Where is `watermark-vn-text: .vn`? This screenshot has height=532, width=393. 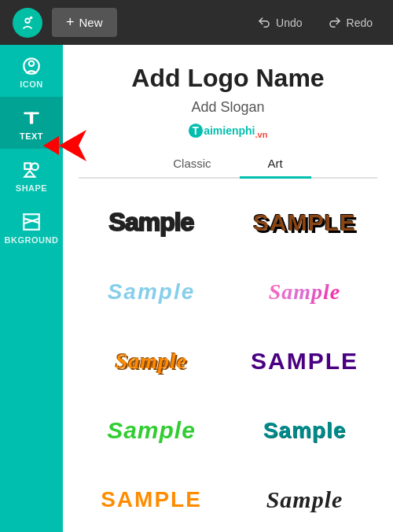 watermark-vn-text: .vn is located at coordinates (262, 135).